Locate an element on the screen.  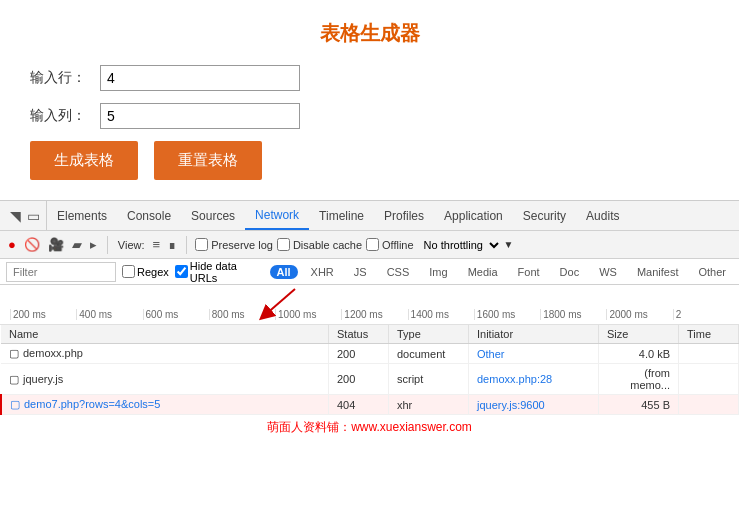
separator is located at coordinates (108, 245).